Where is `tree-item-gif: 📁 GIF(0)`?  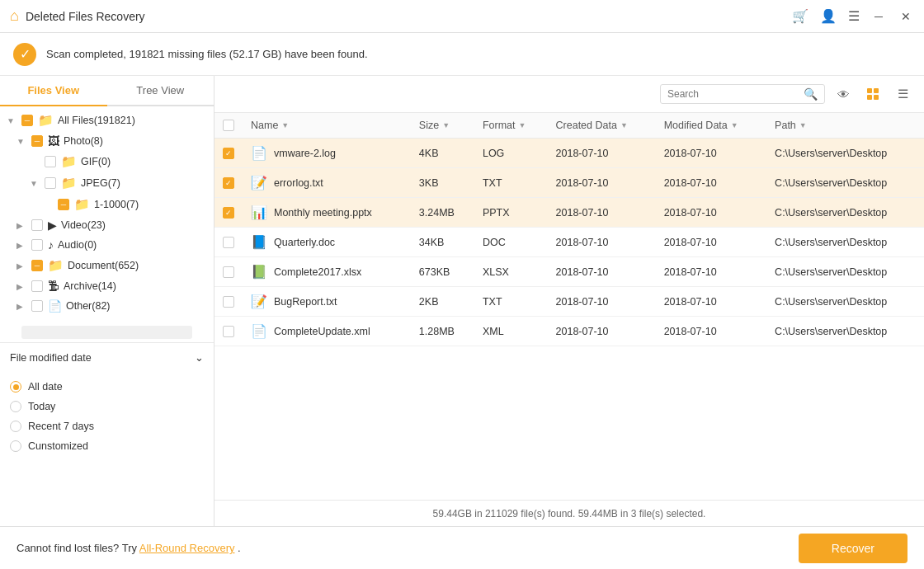 tree-item-gif: 📁 GIF(0) is located at coordinates (107, 162).